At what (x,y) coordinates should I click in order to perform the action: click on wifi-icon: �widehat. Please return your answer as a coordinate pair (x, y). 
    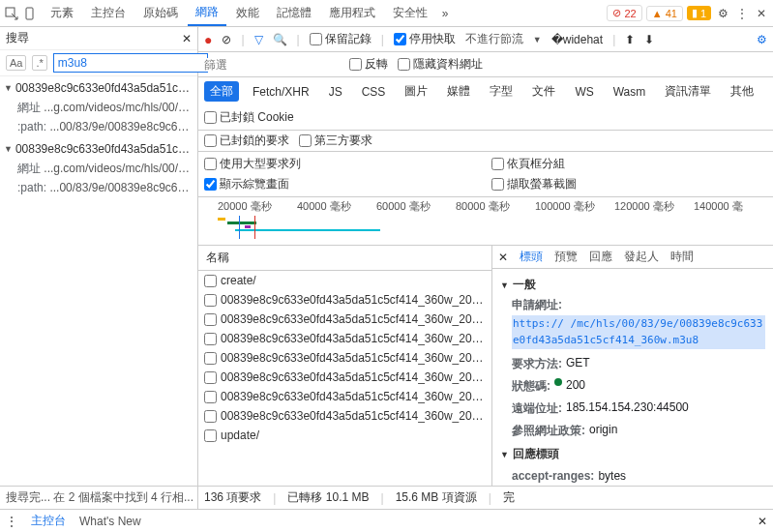
    Looking at the image, I should click on (577, 40).